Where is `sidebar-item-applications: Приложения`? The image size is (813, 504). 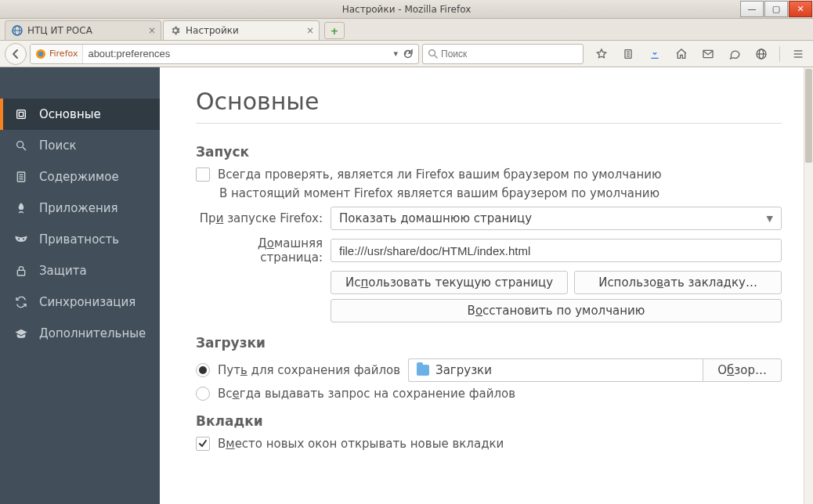
sidebar-item-applications: Приложения is located at coordinates (80, 208).